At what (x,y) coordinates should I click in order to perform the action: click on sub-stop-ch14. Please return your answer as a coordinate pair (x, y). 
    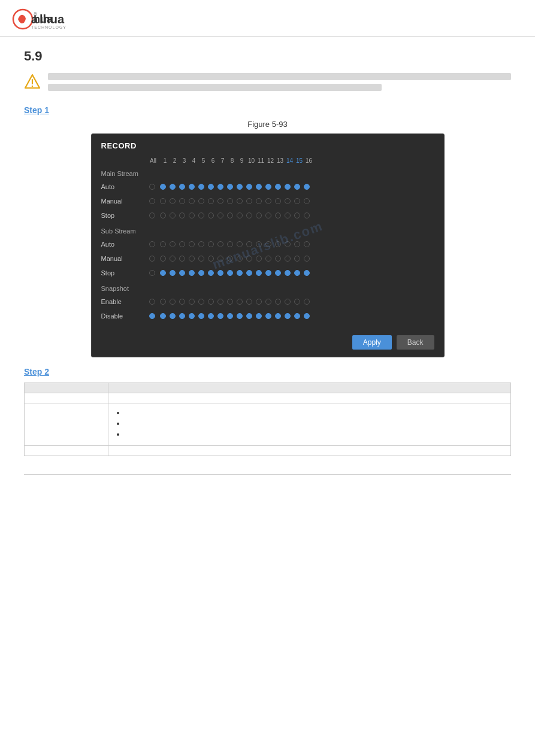
    Looking at the image, I should click on (288, 273).